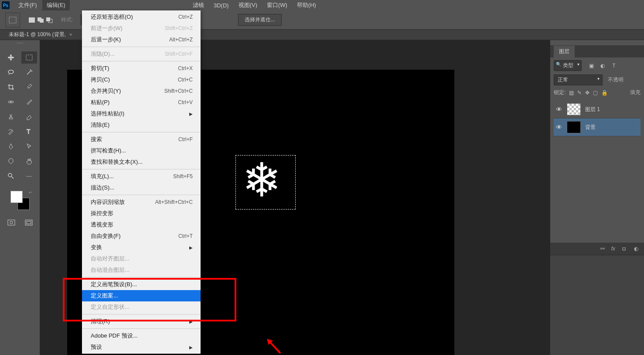 This screenshot has width=644, height=355. I want to click on menu-item: 拷贝(C)Ctrl+C, so click(141, 80).